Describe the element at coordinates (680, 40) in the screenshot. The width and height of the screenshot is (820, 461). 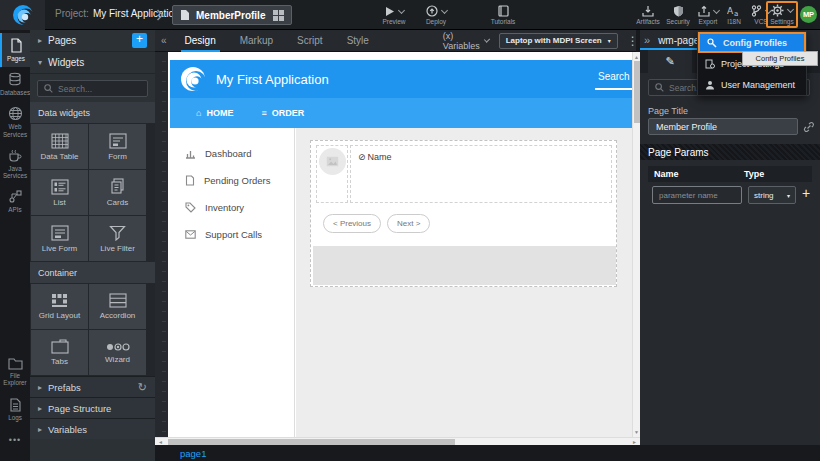
I see `selected-element-name: wm-page:` at that location.